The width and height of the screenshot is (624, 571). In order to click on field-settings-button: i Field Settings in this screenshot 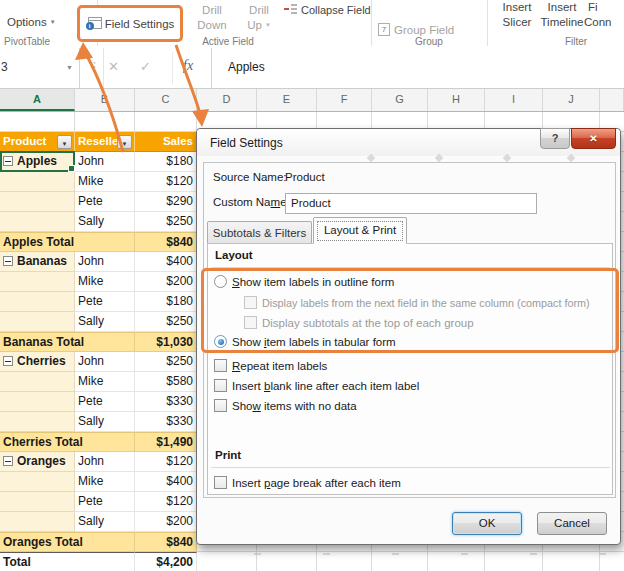, I will do `click(130, 24)`.